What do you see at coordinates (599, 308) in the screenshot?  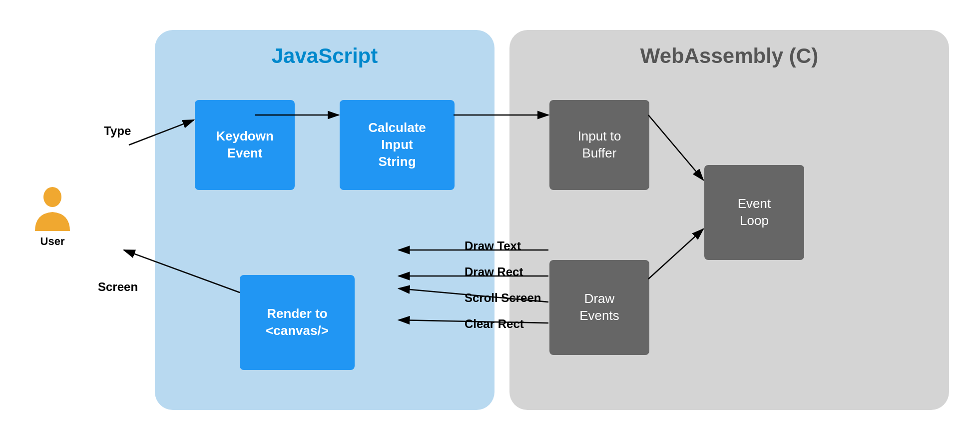 I see `draw-events-label: DrawEvents` at bounding box center [599, 308].